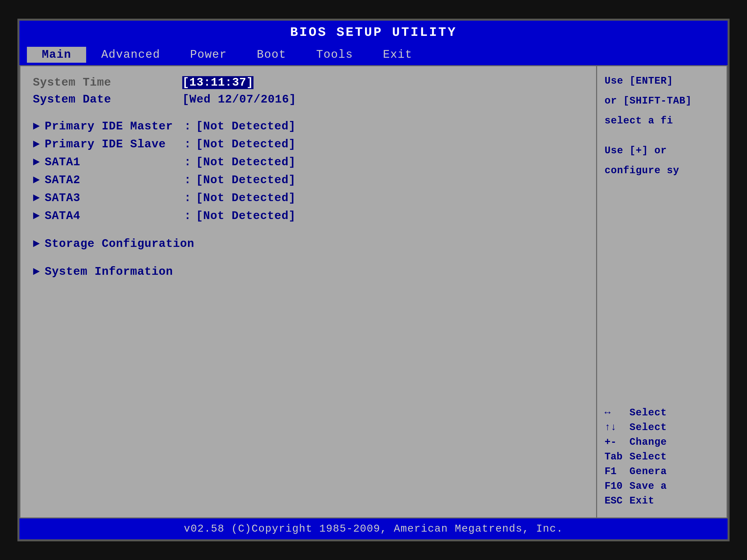 The image size is (747, 560). I want to click on sata3-label: SATA3, so click(112, 198).